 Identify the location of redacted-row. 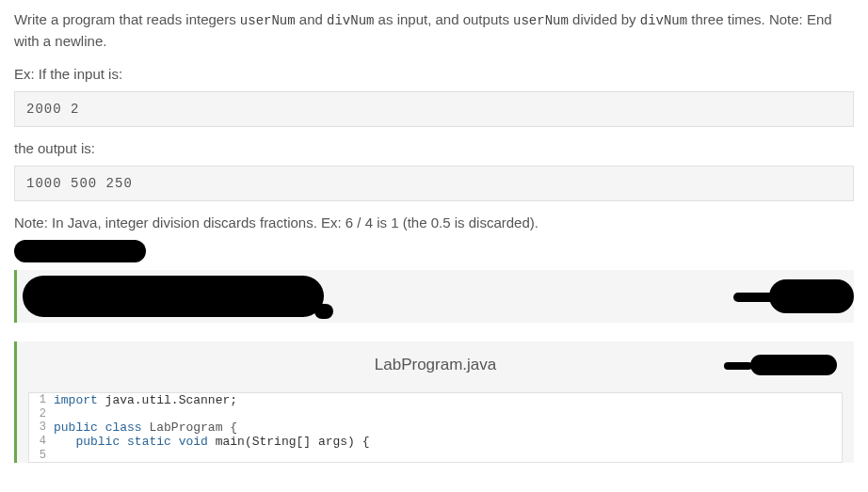
(434, 296).